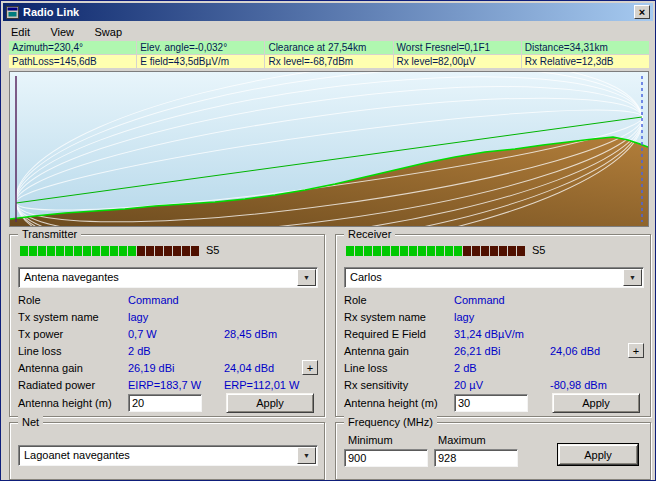  What do you see at coordinates (632, 278) in the screenshot?
I see `rx-combo-arrow-icon: ▼` at bounding box center [632, 278].